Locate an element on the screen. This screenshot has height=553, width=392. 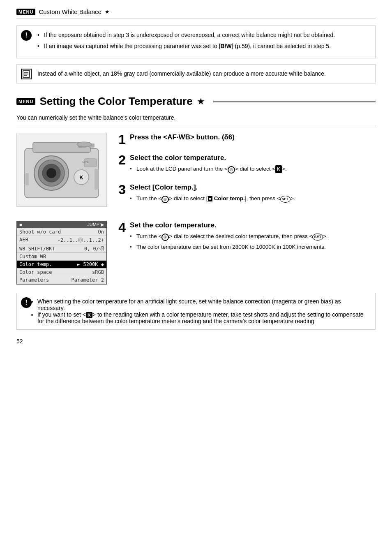
lcd-header-right: JUMP ▶ is located at coordinates (95, 224).